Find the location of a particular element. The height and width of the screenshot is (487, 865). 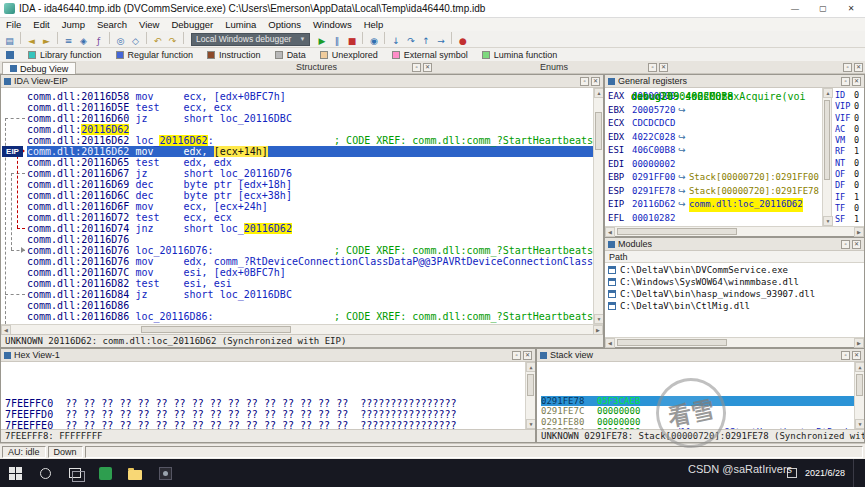

hex-row: 7FEEFFD0 ?? ?? ?? ?? ?? ?? ?? ?? ?? ?? ?… is located at coordinates (265, 414).